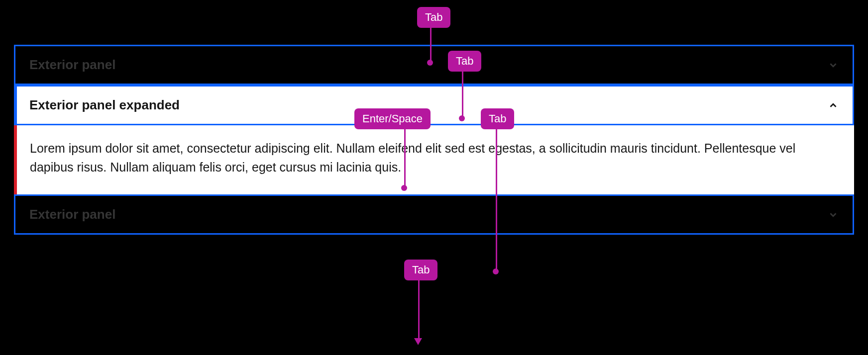 The height and width of the screenshot is (355, 868). Describe the element at coordinates (434, 215) in the screenshot. I see `accordion-panel-collapsed-2: Exterior panel` at that location.